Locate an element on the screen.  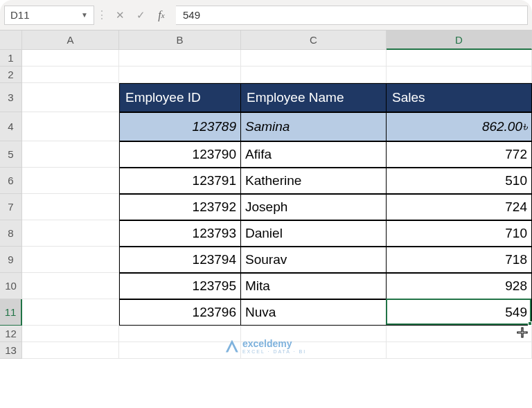
cell-D2 is located at coordinates (459, 75).